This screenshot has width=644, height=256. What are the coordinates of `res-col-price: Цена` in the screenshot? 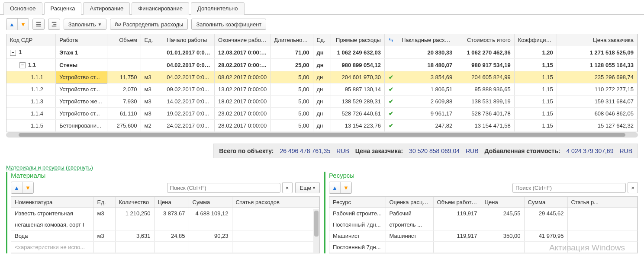 It's located at (502, 202).